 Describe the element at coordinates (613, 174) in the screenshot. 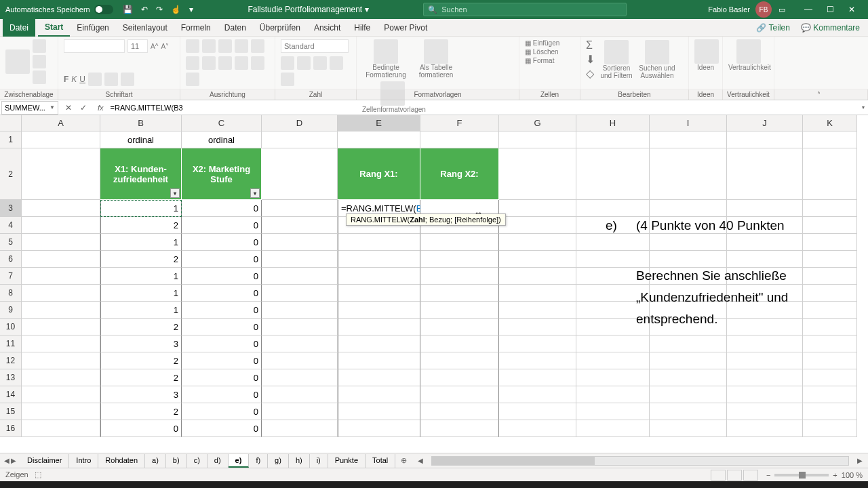

I see `cell-H2` at that location.